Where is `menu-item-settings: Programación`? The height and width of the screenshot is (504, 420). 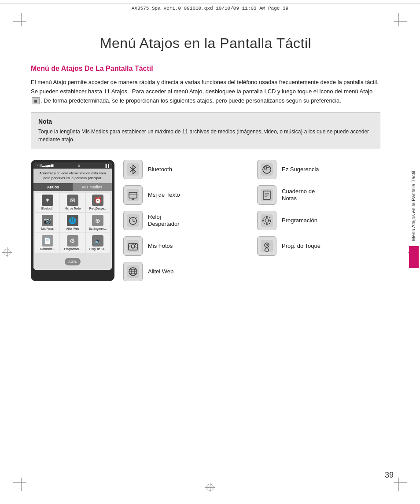 menu-item-settings: Programación is located at coordinates (319, 221).